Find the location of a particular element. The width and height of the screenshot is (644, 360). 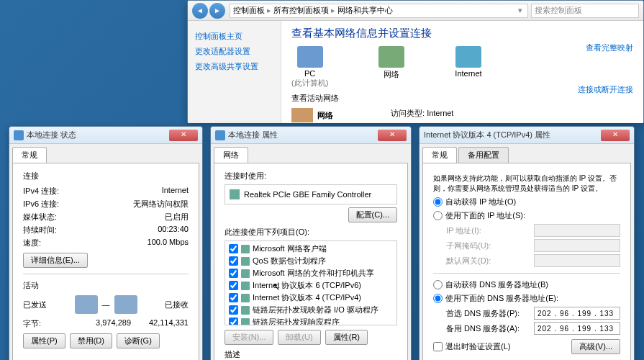

alternate-dns-input: 202 . 96 . 199 . 133 is located at coordinates (577, 328).